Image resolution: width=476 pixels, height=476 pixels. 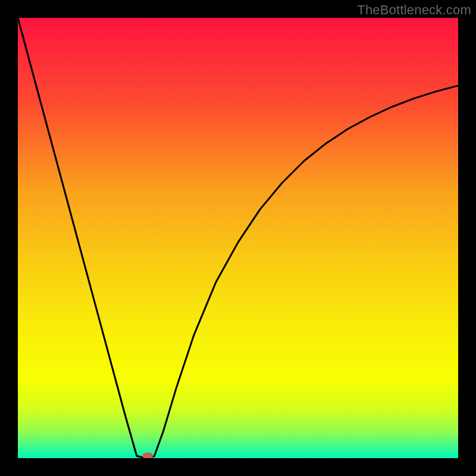 What do you see at coordinates (148, 455) in the screenshot?
I see `minimum-marker` at bounding box center [148, 455].